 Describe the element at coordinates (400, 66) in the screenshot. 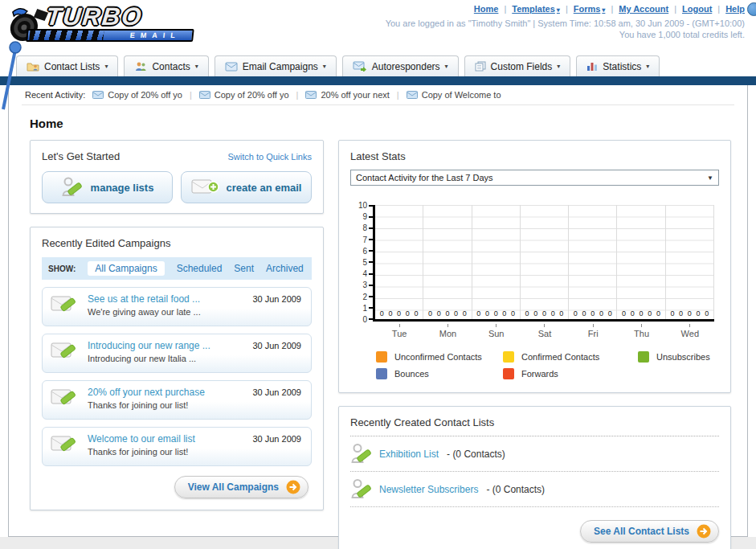

I see `nav-tab-autoresponders: Autoresponders▾` at that location.